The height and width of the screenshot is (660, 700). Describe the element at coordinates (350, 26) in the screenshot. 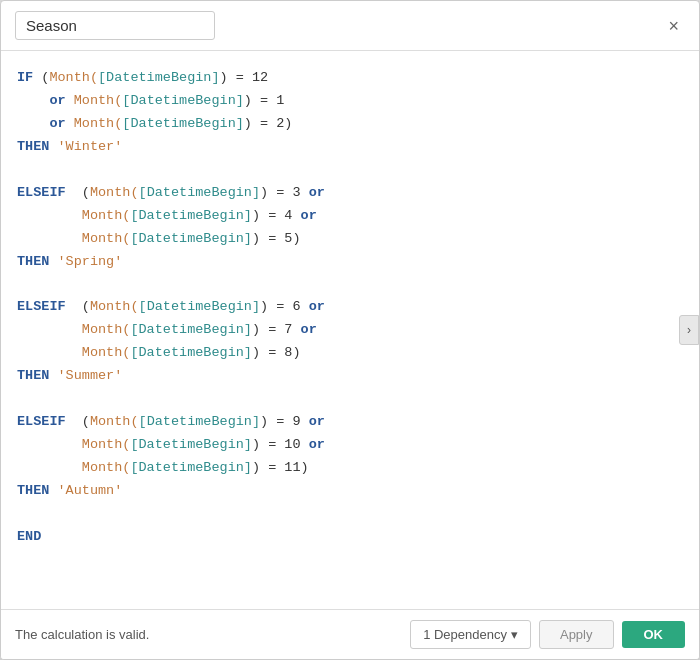

I see `dialog-header: ×` at that location.